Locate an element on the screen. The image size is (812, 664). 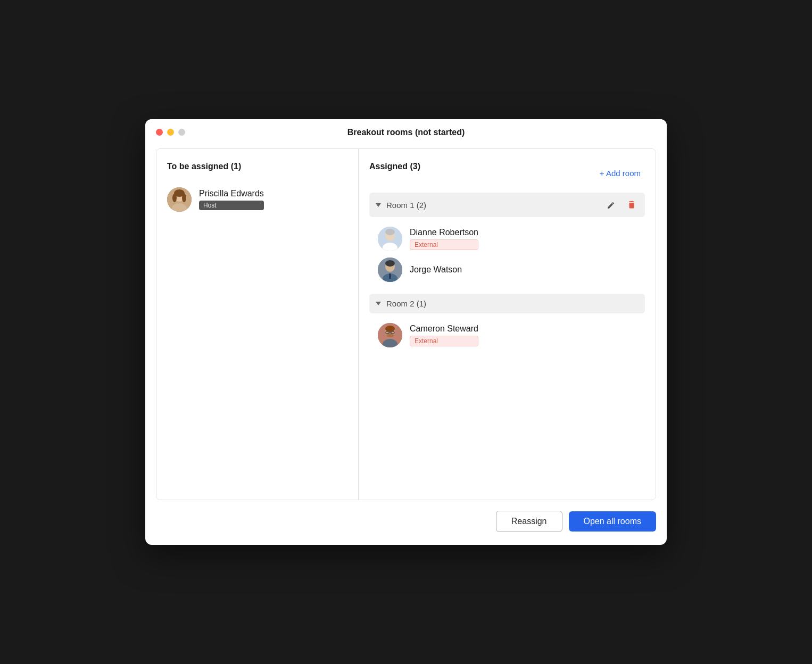
avatar-priscilla is located at coordinates (179, 200).